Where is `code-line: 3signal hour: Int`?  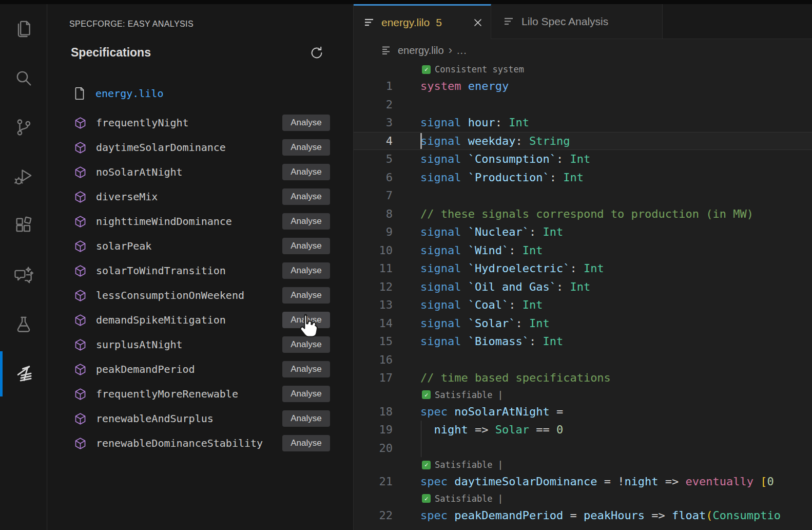
code-line: 3signal hour: Int is located at coordinates (583, 123).